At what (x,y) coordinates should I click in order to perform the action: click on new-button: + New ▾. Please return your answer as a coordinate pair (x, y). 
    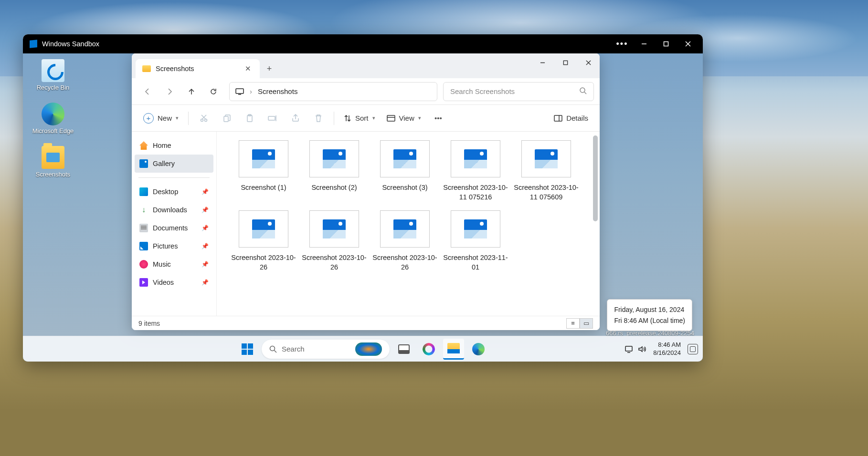
    Looking at the image, I should click on (161, 118).